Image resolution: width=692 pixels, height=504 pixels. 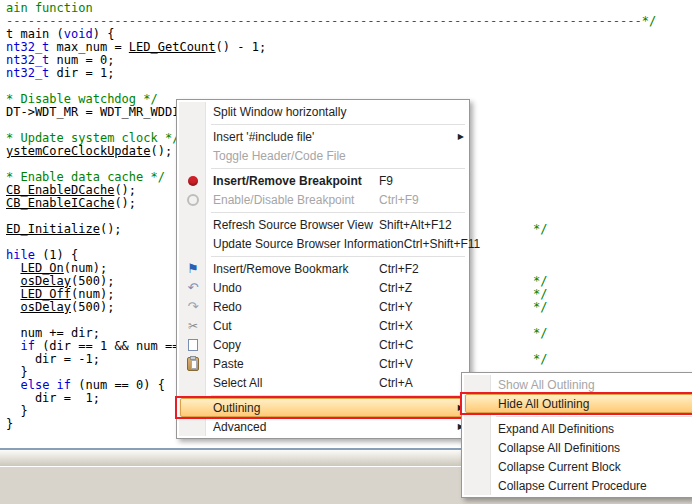 What do you see at coordinates (323, 364) in the screenshot?
I see `menu-item-paste: PasteCtrl+V` at bounding box center [323, 364].